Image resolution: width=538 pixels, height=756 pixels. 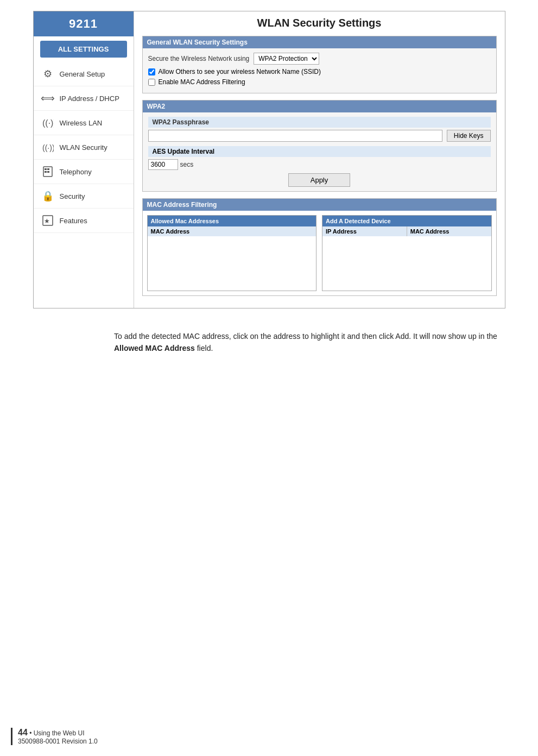 I want to click on device-number: 9211, so click(x=84, y=24).